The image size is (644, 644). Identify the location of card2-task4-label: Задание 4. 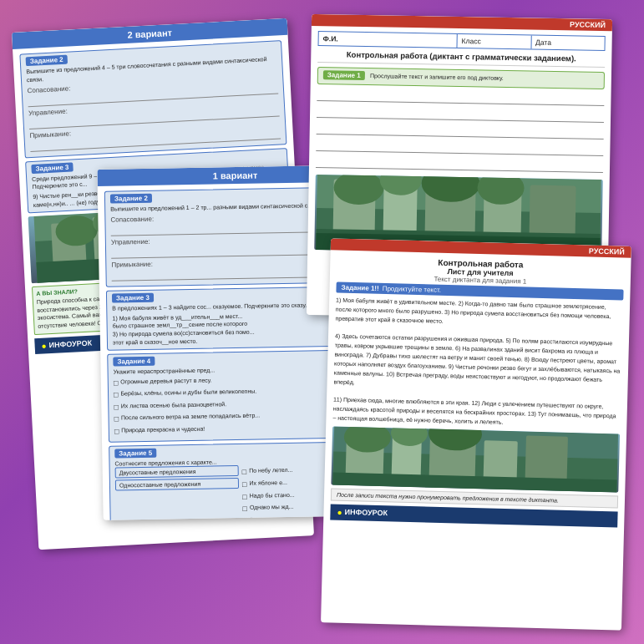
(134, 362).